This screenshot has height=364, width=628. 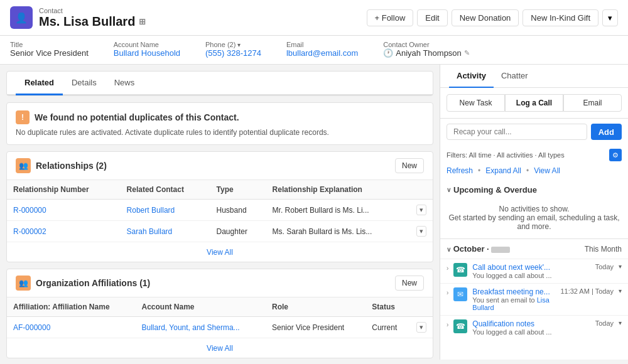 What do you see at coordinates (610, 18) in the screenshot?
I see `more-actions-button: ▾` at bounding box center [610, 18].